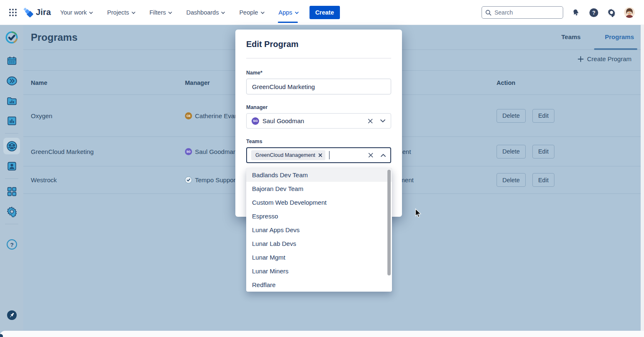 This screenshot has width=644, height=337. I want to click on manager-select: SG Saul Goodman, so click(319, 121).